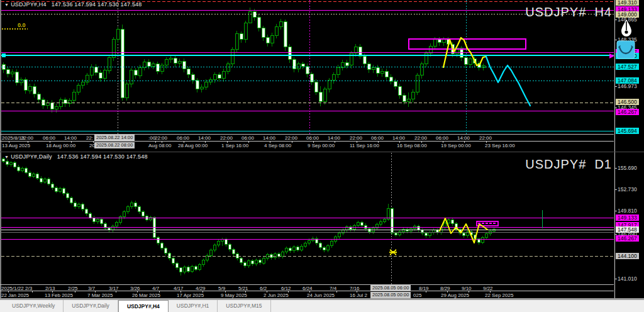 The width and height of the screenshot is (644, 312). What do you see at coordinates (508, 81) in the screenshot?
I see `forecast-path` at bounding box center [508, 81].